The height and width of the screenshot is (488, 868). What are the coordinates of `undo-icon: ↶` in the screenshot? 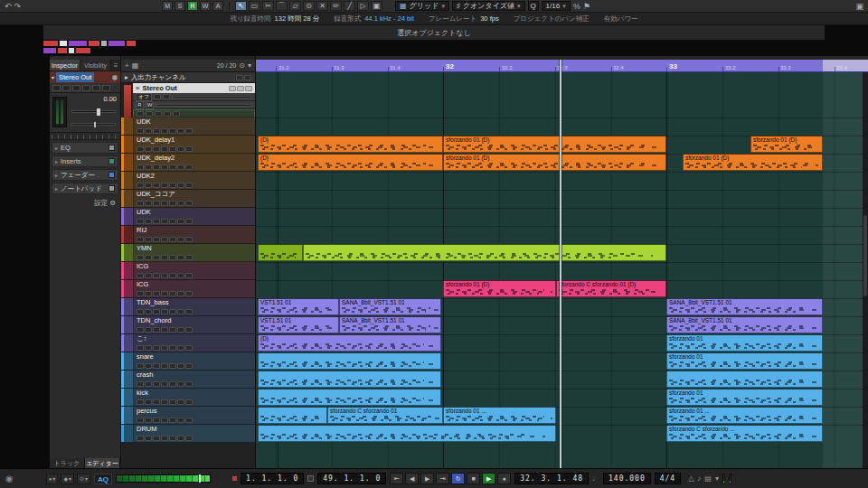 It's located at (8, 6).